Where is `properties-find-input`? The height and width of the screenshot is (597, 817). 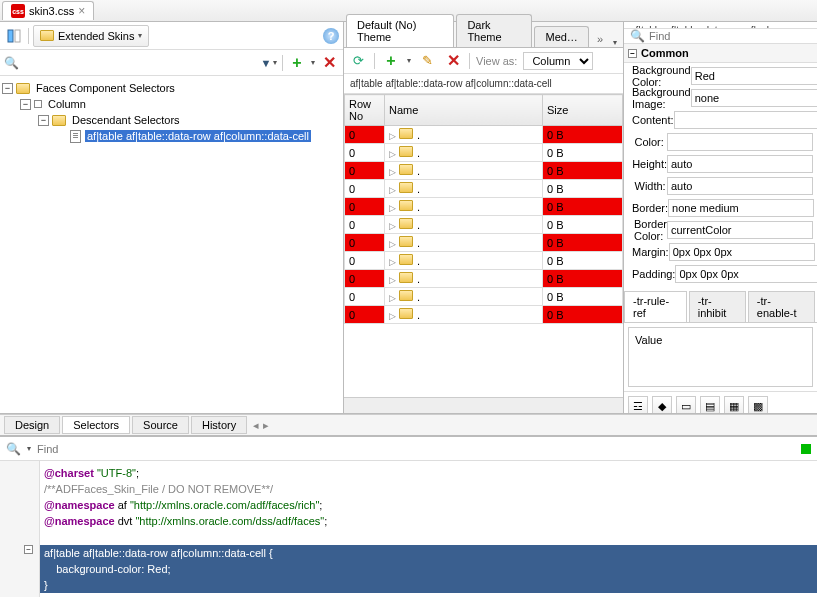
properties-find-input is located at coordinates (730, 36).